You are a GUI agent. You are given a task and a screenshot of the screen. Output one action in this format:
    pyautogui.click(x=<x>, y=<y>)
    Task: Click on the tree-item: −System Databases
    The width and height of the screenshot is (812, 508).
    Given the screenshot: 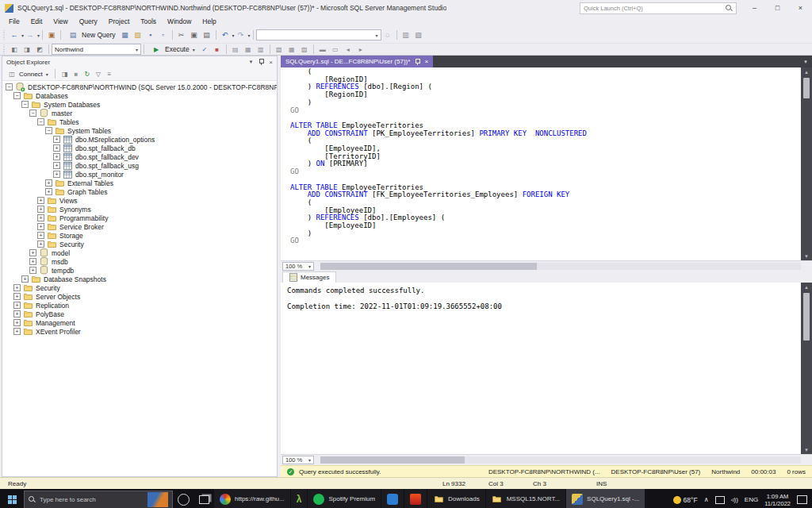 What is the action you would take?
    pyautogui.click(x=140, y=105)
    